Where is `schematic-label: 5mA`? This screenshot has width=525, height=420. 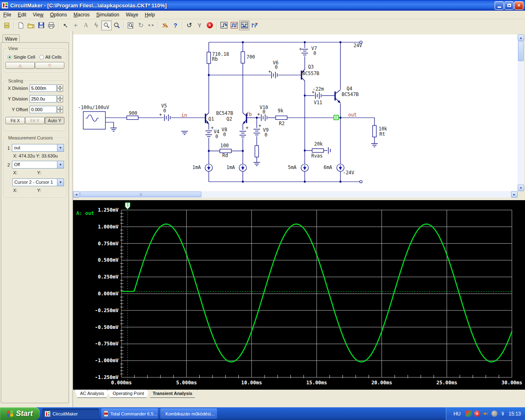
schematic-label: 5mA is located at coordinates (292, 167).